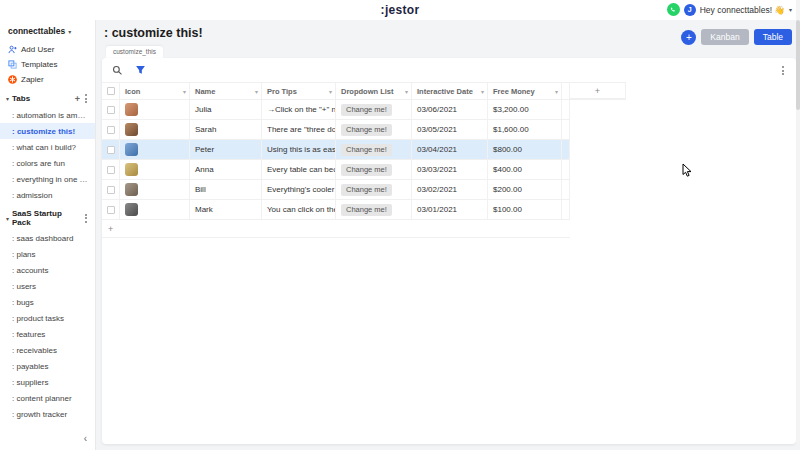  Describe the element at coordinates (226, 130) in the screenshot. I see `cell-name: Sarah` at that location.